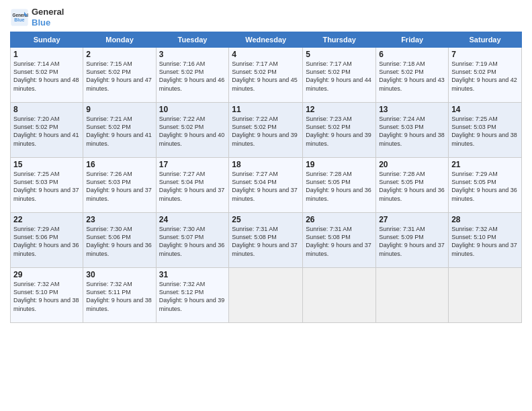  What do you see at coordinates (339, 220) in the screenshot?
I see `day-number: 26` at bounding box center [339, 220].